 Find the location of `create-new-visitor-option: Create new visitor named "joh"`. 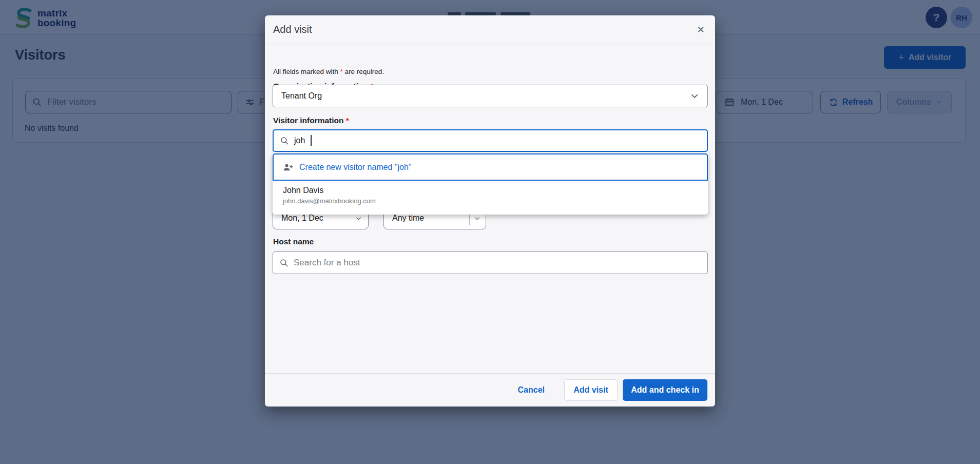

create-new-visitor-option: Create new visitor named "joh" is located at coordinates (490, 167).